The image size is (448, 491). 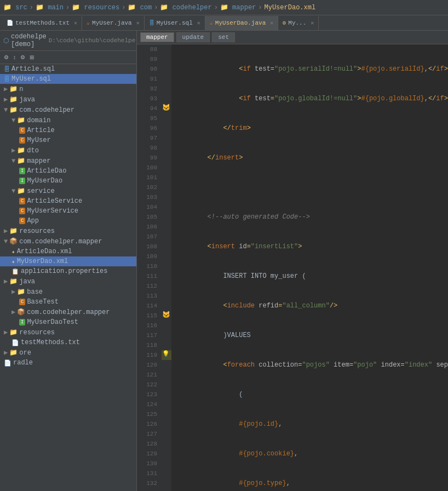 I want to click on tab-close-myuserdaoxml: ✕, so click(x=312, y=23).